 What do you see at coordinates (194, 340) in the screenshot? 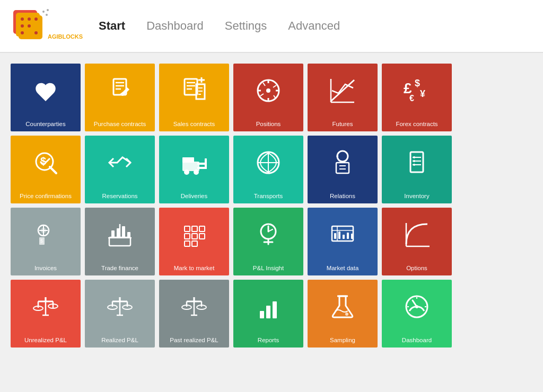
I see `tile-past-realized-pl-label: Past realized P&L` at bounding box center [194, 340].